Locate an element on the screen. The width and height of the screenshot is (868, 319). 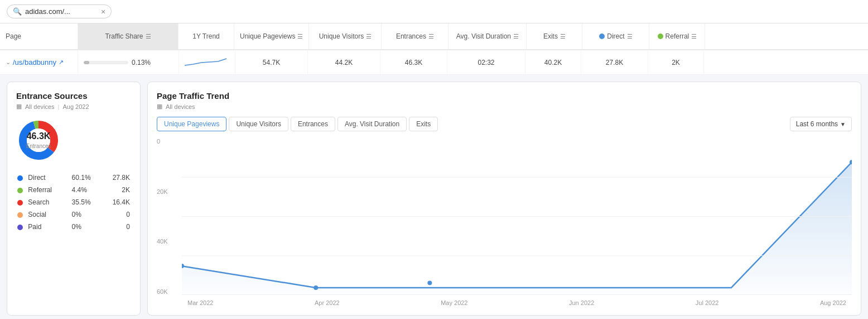
tab-exits: Exits is located at coordinates (423, 124).